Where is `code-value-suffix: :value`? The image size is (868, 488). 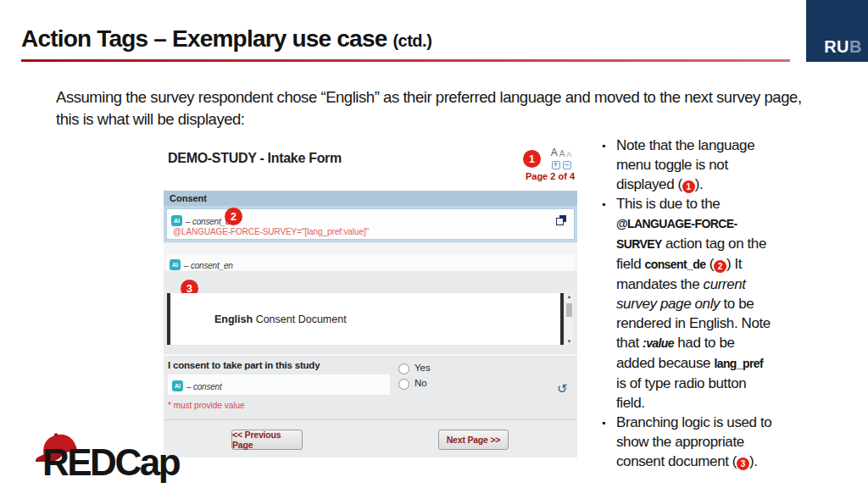 code-value-suffix: :value is located at coordinates (658, 343).